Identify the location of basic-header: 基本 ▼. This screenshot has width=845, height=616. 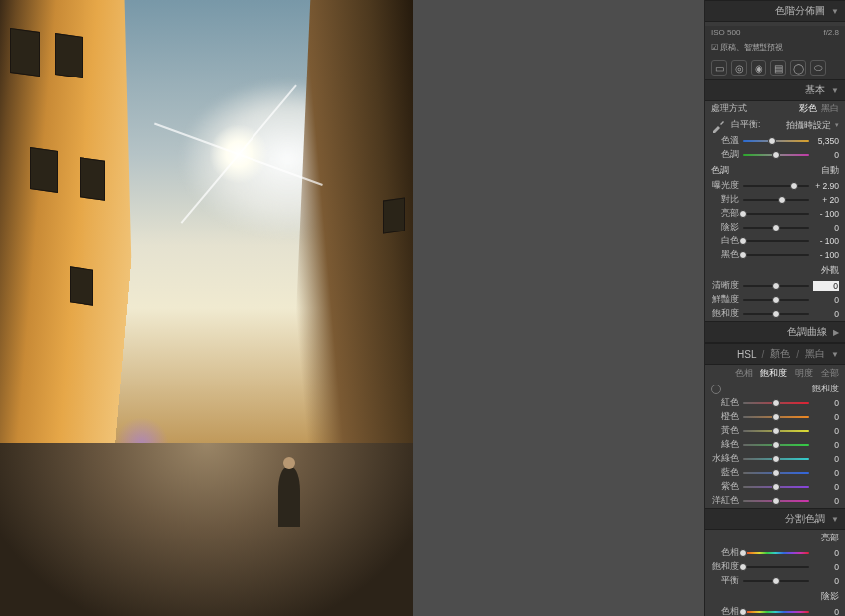
(775, 90).